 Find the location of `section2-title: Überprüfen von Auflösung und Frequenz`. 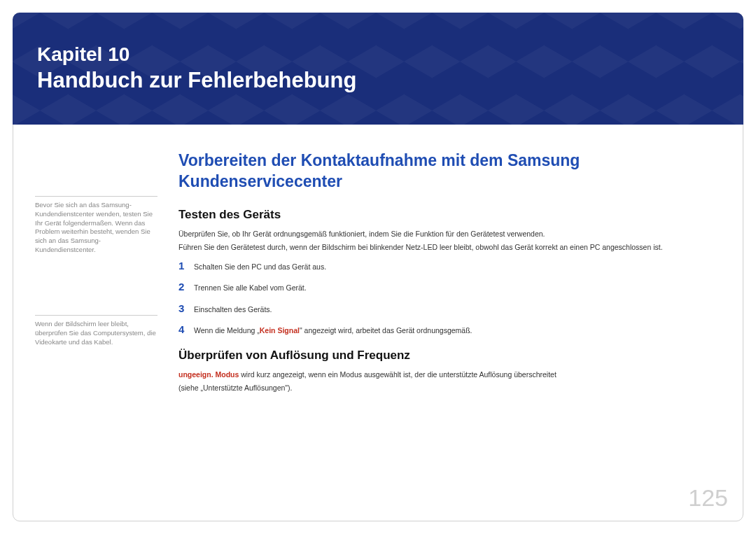

section2-title: Überprüfen von Auflösung und Frequenz is located at coordinates (454, 356).